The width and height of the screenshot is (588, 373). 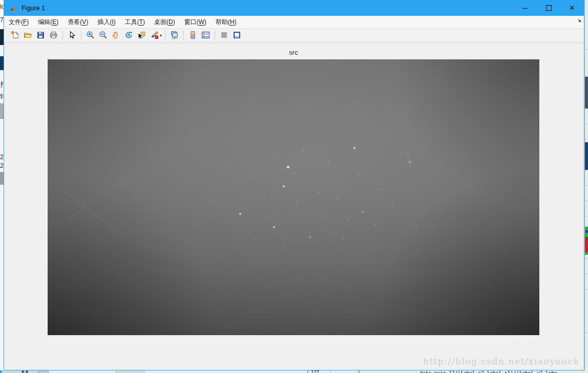 What do you see at coordinates (2, 166) in the screenshot?
I see `underlying-fragment: 2` at bounding box center [2, 166].